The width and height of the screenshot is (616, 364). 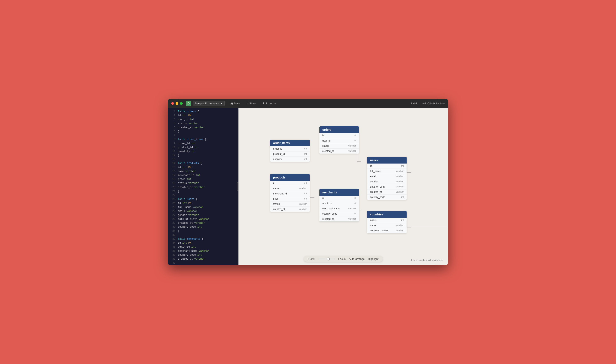 I want to click on table-row: name varchar, so click(x=290, y=188).